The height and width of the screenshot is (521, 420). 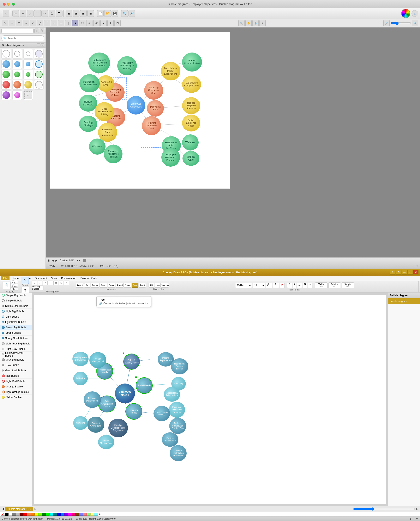 I want to click on vert-conn: |, so click(x=68, y=23).